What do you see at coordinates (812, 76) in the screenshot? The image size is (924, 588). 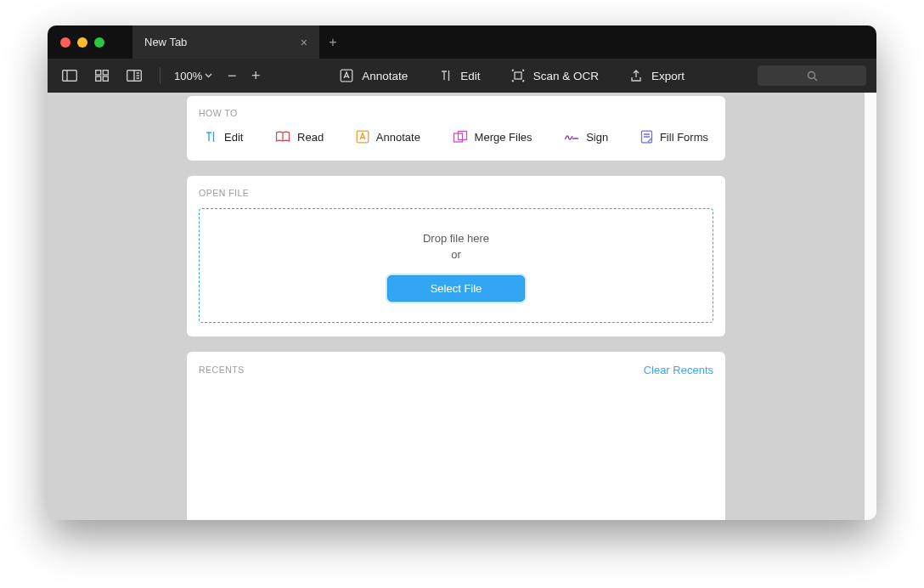 I see `search-input` at bounding box center [812, 76].